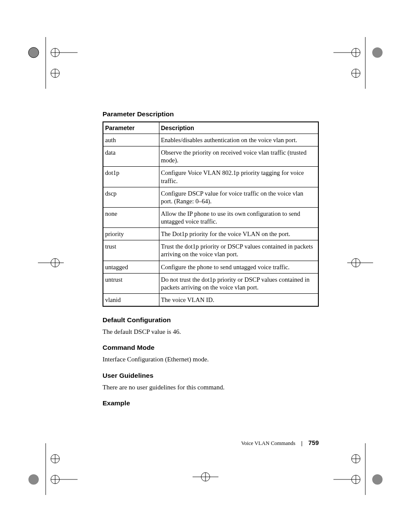 This screenshot has height=532, width=411. Describe the element at coordinates (211, 197) in the screenshot. I see `table-row: dscp Configure DSCP value for voice traf…` at that location.